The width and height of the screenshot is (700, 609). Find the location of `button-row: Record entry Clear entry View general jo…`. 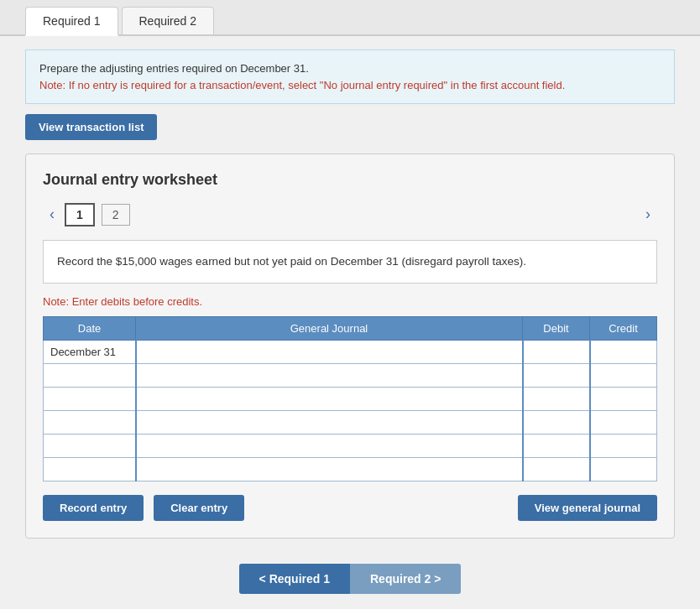

button-row: Record entry Clear entry View general jo… is located at coordinates (350, 508).